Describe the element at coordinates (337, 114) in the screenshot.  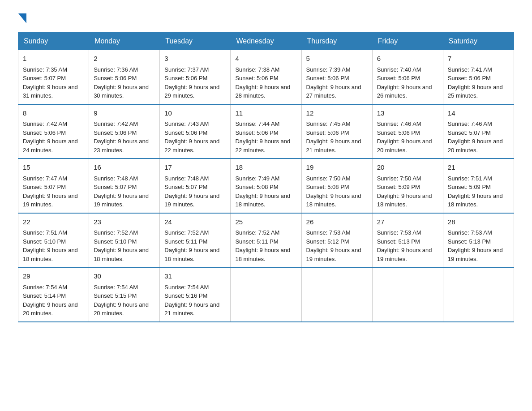
I see `day-number: 12` at that location.